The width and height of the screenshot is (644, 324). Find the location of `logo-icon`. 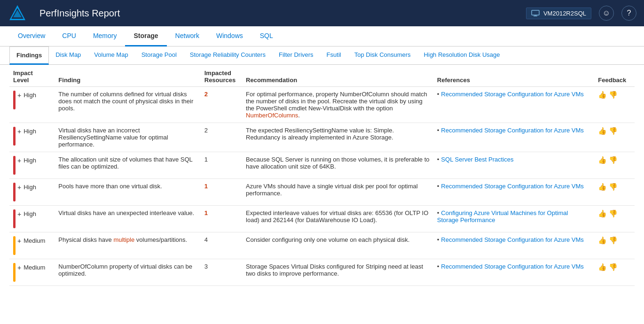

logo-icon is located at coordinates (17, 13).